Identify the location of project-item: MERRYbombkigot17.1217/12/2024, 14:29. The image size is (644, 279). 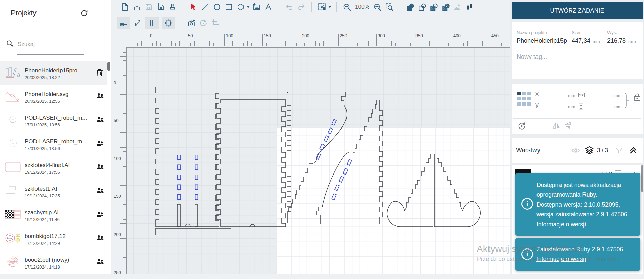
(53, 238).